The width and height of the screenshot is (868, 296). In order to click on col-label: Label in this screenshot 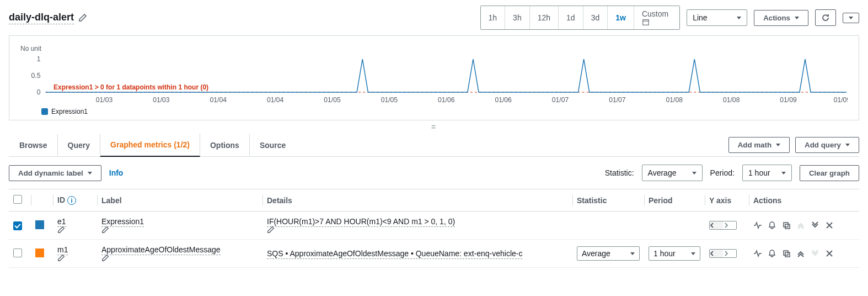, I will do `click(180, 200)`.